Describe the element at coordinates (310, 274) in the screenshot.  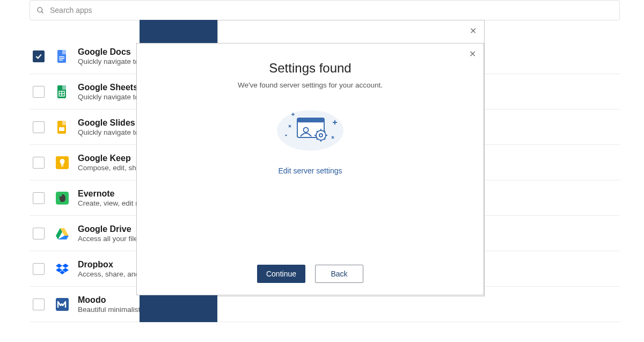
I see `dialog-button-row: Continue Back` at that location.